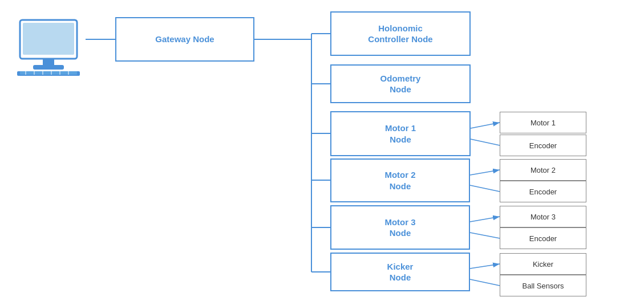  What do you see at coordinates (400, 133) in the screenshot?
I see `motor1-node: Motor 1 Node` at bounding box center [400, 133].